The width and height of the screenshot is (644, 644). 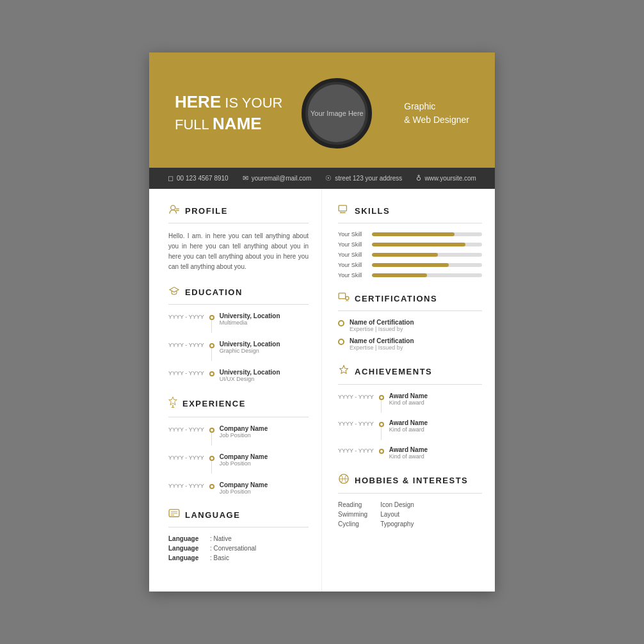 I want to click on language-item: Language : Conversational, so click(x=238, y=548).